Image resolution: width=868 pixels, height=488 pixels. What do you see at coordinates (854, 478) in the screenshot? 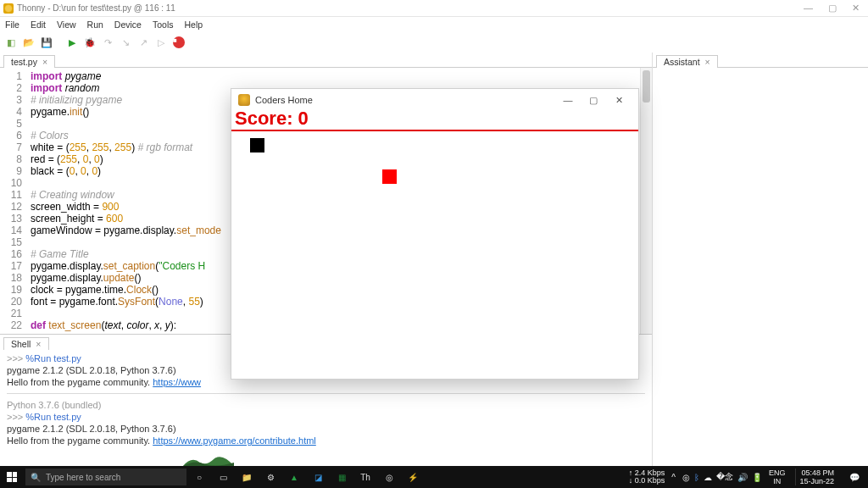
I see `notifications-icon: 💬` at bounding box center [854, 478].